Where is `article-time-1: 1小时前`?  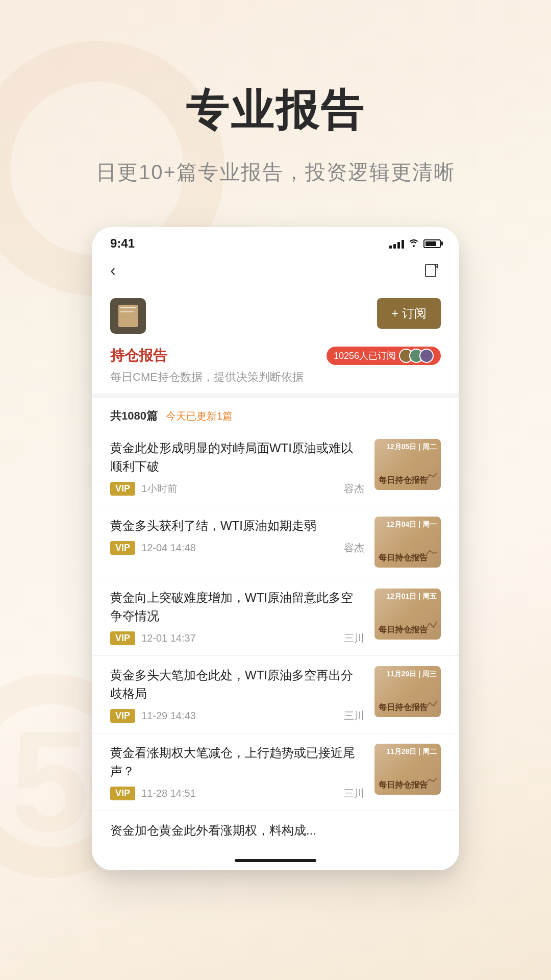 article-time-1: 1小时前 is located at coordinates (159, 489).